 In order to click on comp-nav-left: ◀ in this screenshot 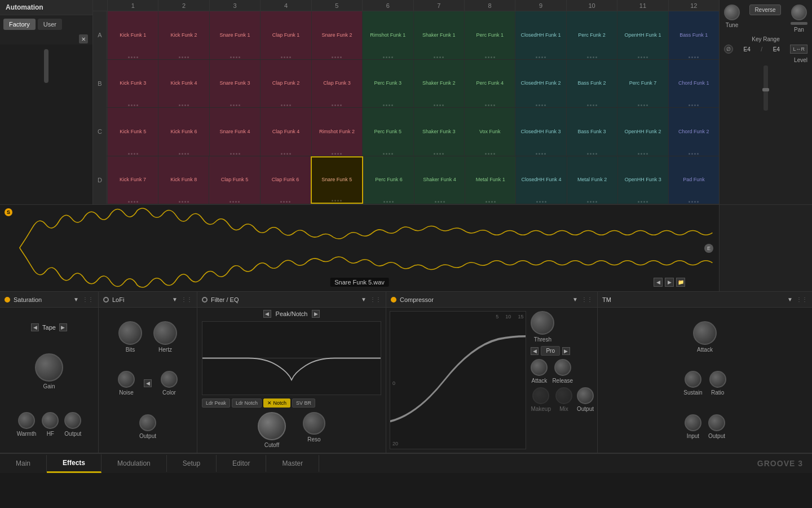, I will do `click(535, 351)`.